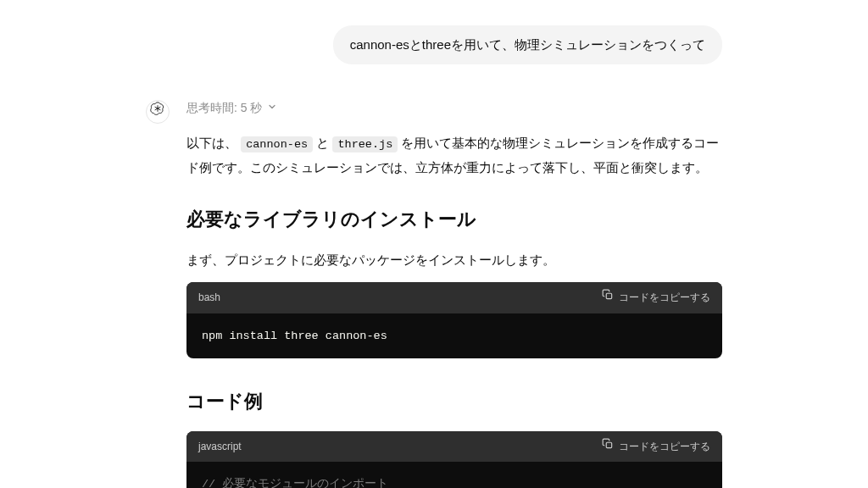 The height and width of the screenshot is (488, 868). I want to click on intro-paragraph: 以下は、 cannon-es と three.js を用いて基本的な物理シミュレ…, so click(454, 156).